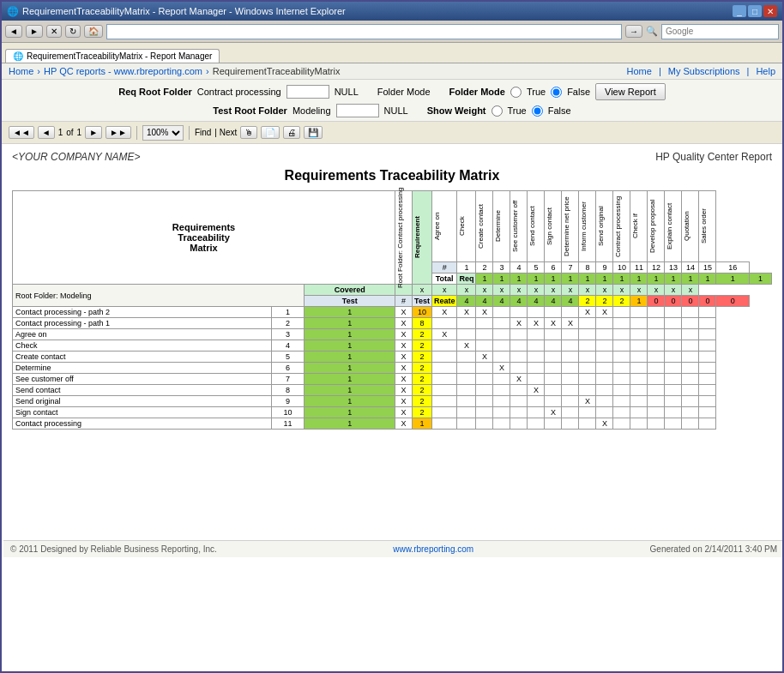  What do you see at coordinates (93, 31) in the screenshot?
I see `home-button: 🏠` at bounding box center [93, 31].